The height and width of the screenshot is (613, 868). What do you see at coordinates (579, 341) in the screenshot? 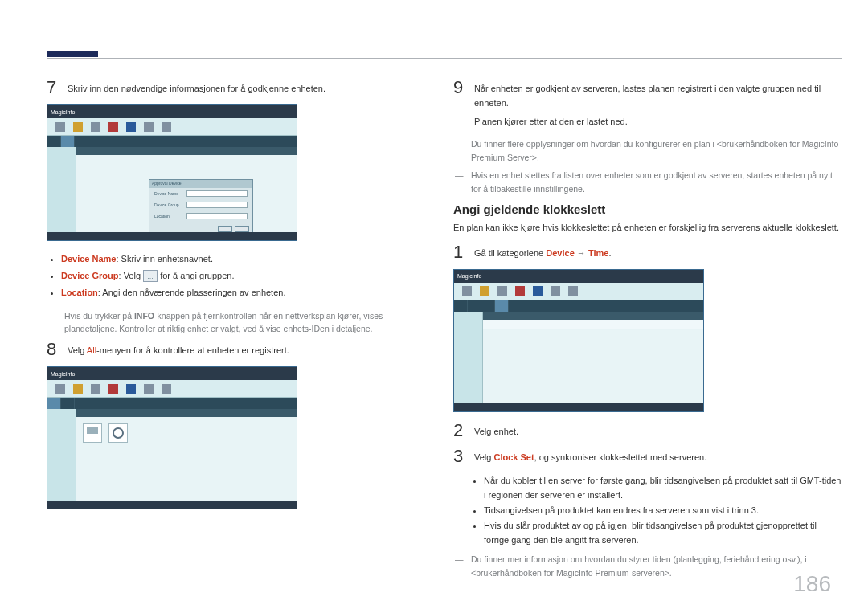
I see `screenshot-device-time: MagicInfo` at bounding box center [579, 341].